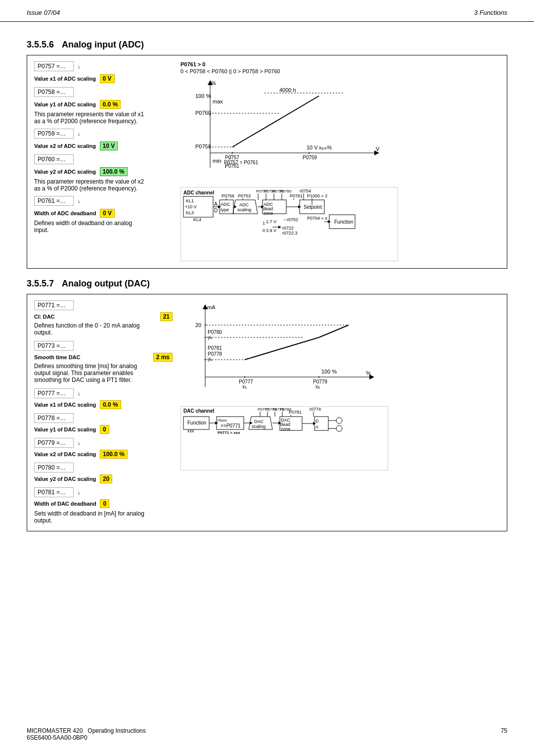 Image resolution: width=534 pixels, height=756 pixels. What do you see at coordinates (271, 222) in the screenshot?
I see `svg-text: 1.7 V` at bounding box center [271, 222].